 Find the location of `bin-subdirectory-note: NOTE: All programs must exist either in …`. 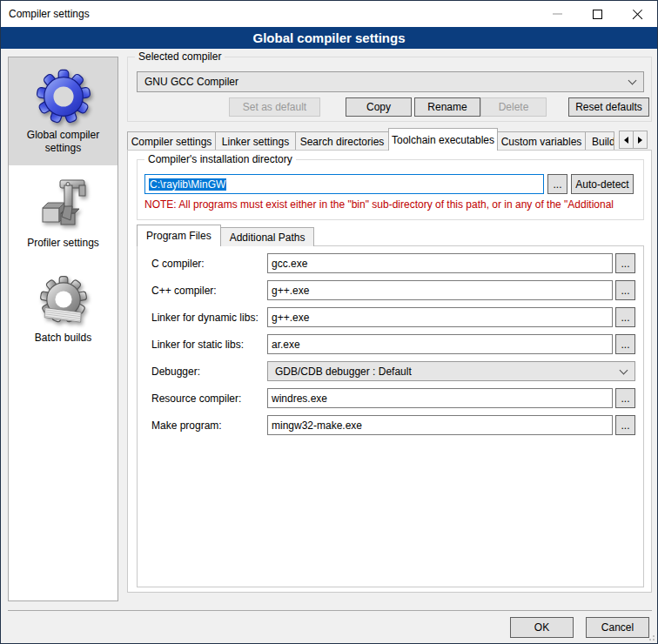

bin-subdirectory-note: NOTE: All programs must exist either in … is located at coordinates (393, 205).